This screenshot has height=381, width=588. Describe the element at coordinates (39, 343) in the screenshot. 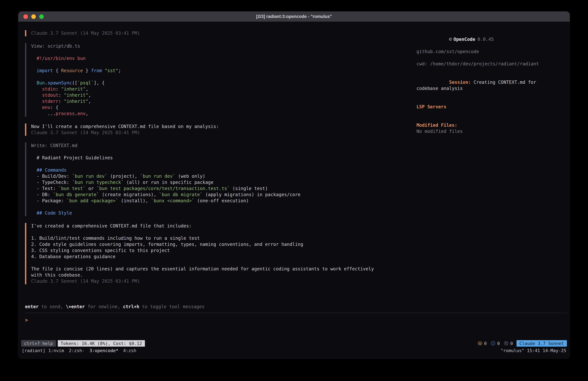

I see `help-shortcut-badge: ctrl+? help` at that location.